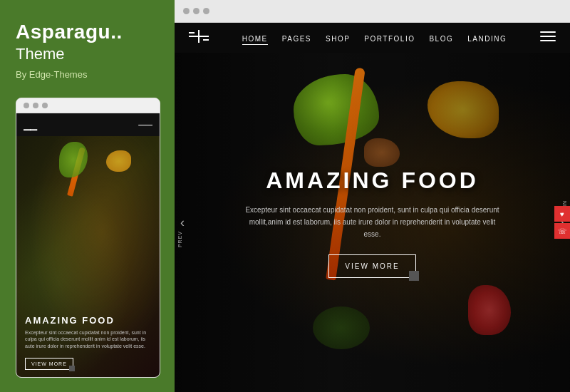  What do you see at coordinates (118, 161) in the screenshot?
I see `mobile-food-yellow` at bounding box center [118, 161].